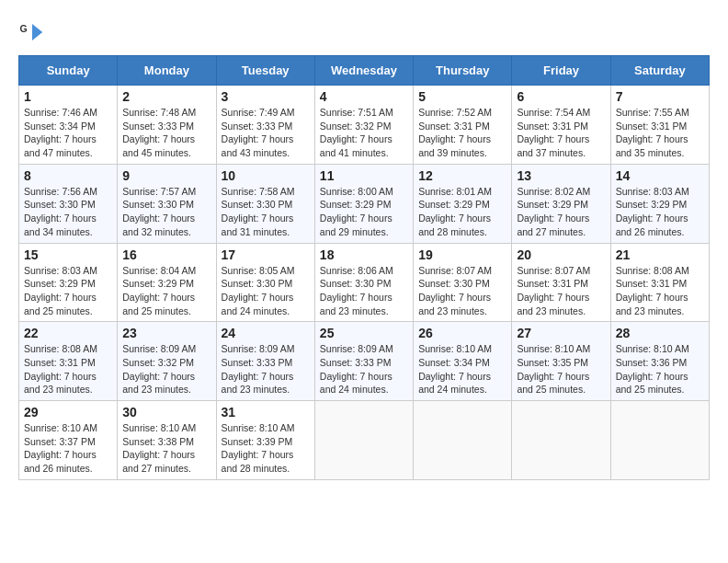  Describe the element at coordinates (24, 29) in the screenshot. I see `svg-text: G` at that location.